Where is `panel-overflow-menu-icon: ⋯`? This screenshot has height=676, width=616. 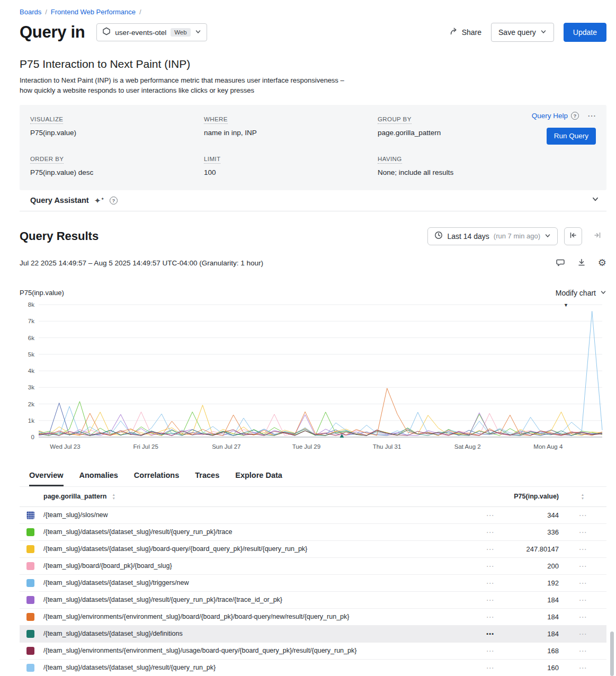 panel-overflow-menu-icon: ⋯ is located at coordinates (592, 116).